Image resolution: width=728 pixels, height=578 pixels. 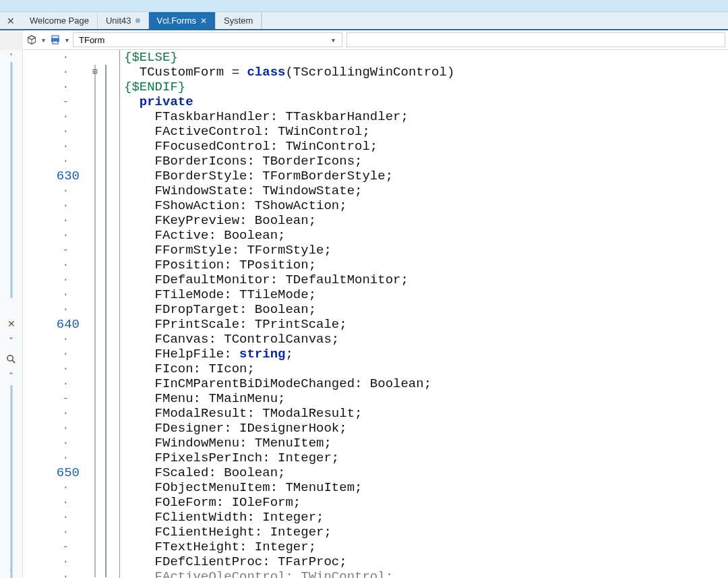 I want to click on close-panel-button: ✕, so click(x=11, y=324).